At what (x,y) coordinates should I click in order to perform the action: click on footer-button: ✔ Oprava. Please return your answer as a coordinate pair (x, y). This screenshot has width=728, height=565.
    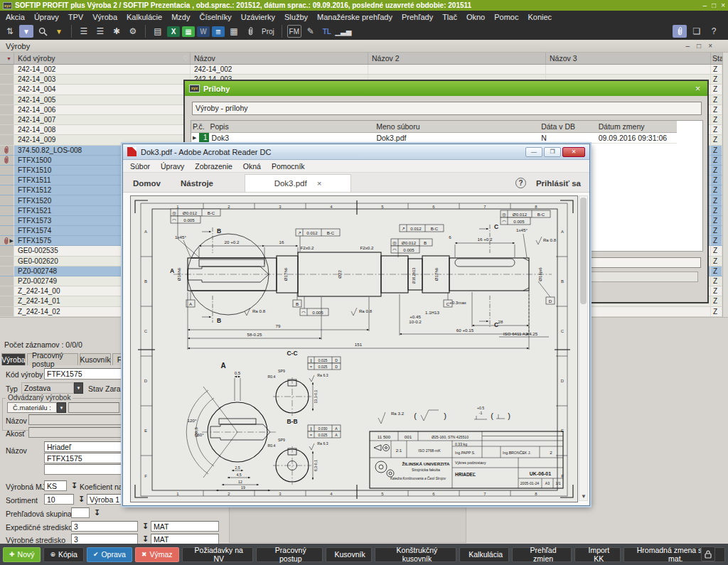
    Looking at the image, I should click on (109, 554).